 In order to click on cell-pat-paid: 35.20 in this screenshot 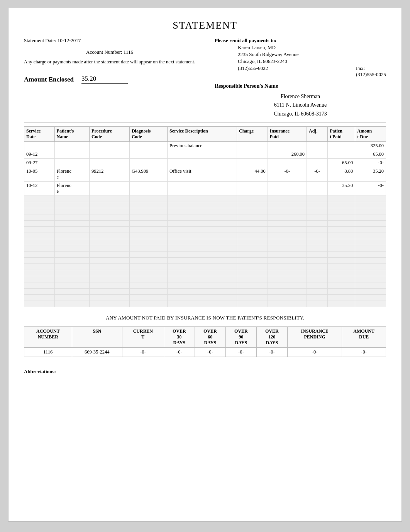, I will do `click(341, 189)`.